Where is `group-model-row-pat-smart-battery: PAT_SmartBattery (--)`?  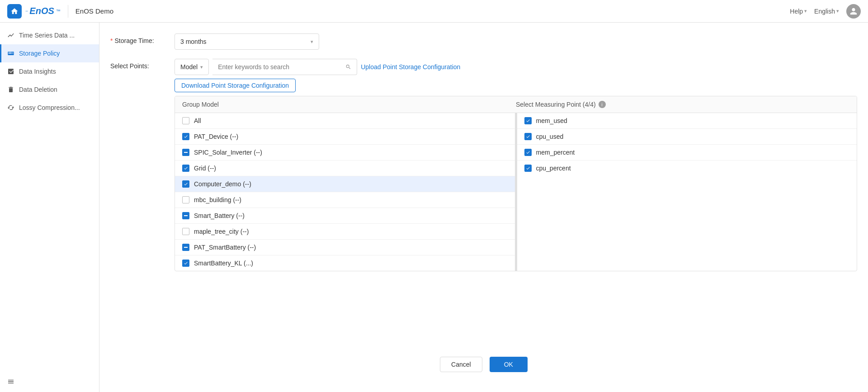 group-model-row-pat-smart-battery: PAT_SmartBattery (--) is located at coordinates (345, 248).